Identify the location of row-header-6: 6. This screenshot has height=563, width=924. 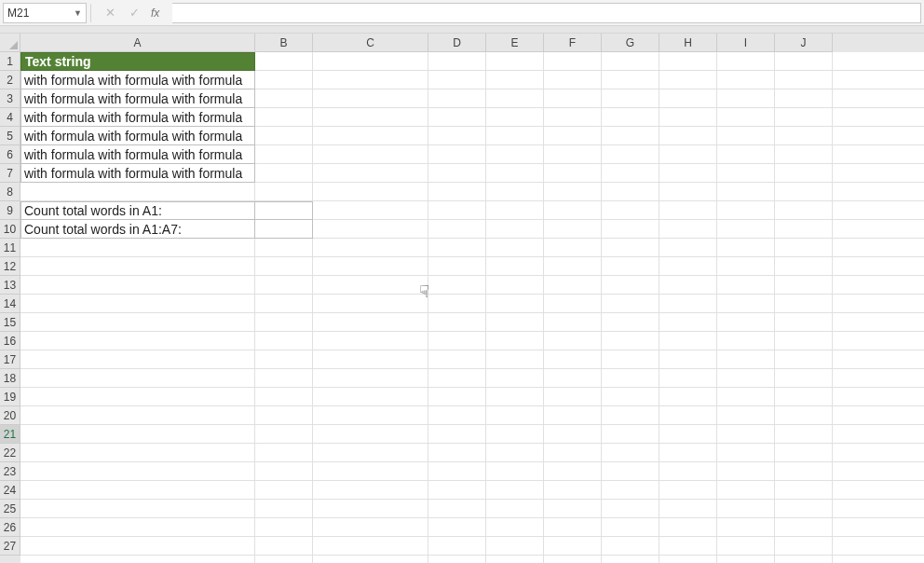
(10, 155).